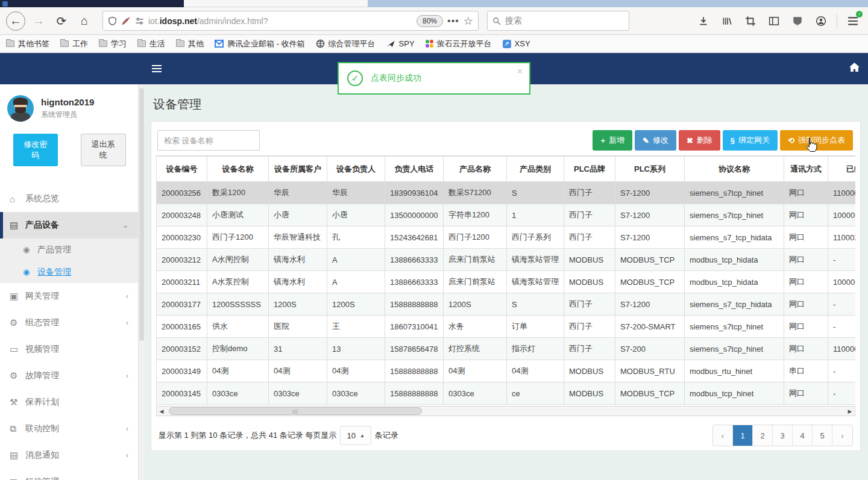 Image resolution: width=868 pixels, height=480 pixels. Describe the element at coordinates (506, 411) in the screenshot. I see `horizontal-scrollbar: ◀ ||| ▶` at that location.